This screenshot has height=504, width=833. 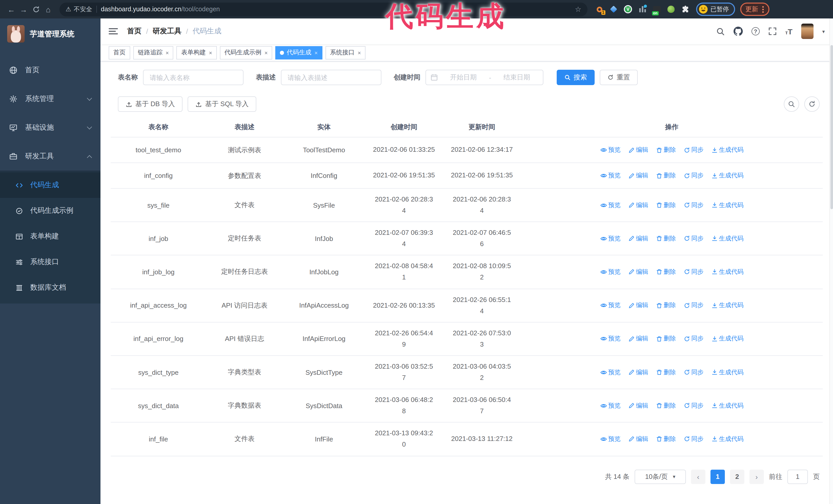 What do you see at coordinates (48, 9) in the screenshot?
I see `home-button: ⌂` at bounding box center [48, 9].